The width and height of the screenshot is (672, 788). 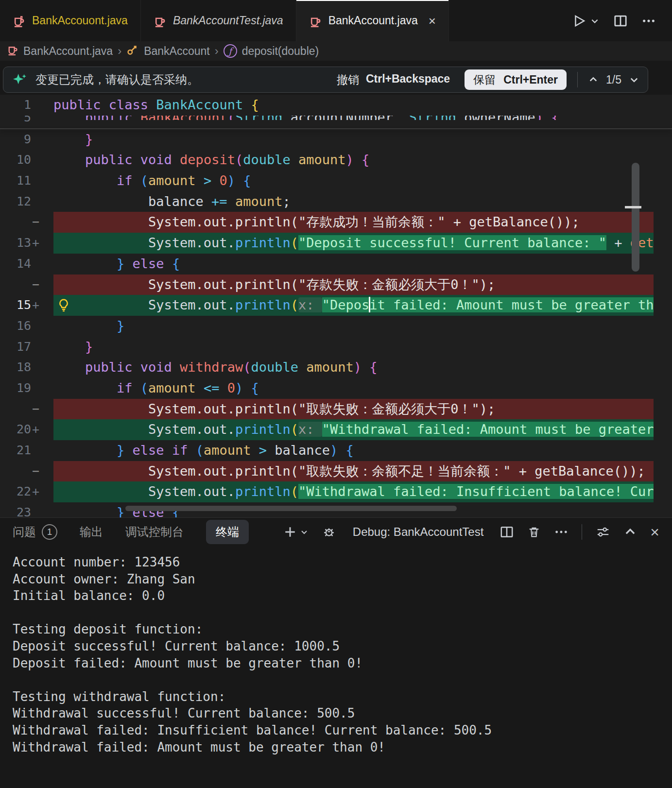 I want to click on code-text: if (amount <= 0) {, so click(x=354, y=389).